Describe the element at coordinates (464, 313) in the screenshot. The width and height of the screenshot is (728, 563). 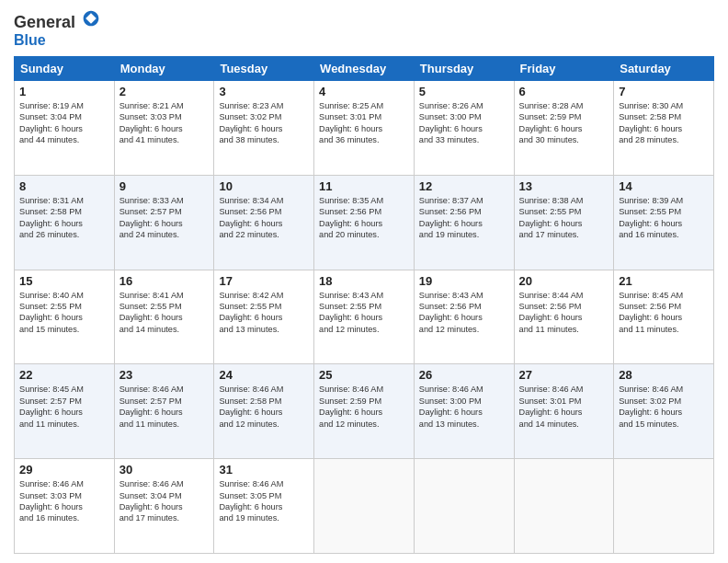
I see `day-content: Sunrise: 8:43 AMSunset: 2:56 PMDaylight:…` at that location.